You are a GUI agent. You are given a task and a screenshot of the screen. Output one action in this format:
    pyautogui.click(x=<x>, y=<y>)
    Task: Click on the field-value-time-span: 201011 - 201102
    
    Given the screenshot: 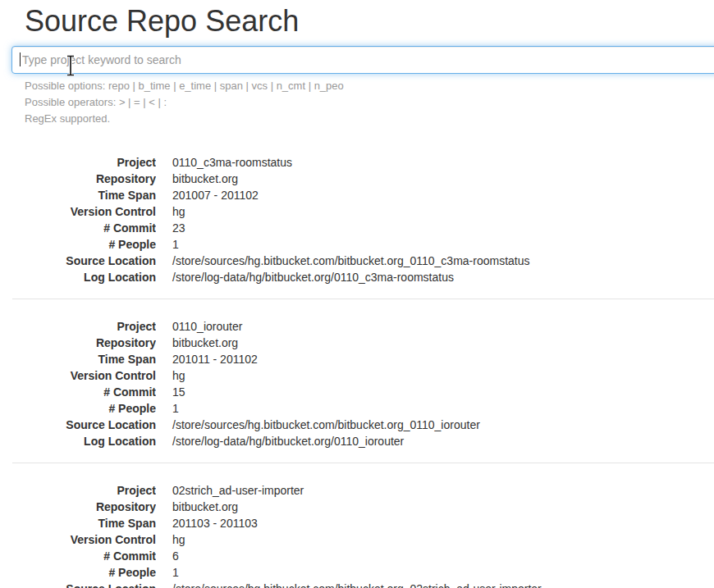 What is the action you would take?
    pyautogui.click(x=443, y=359)
    